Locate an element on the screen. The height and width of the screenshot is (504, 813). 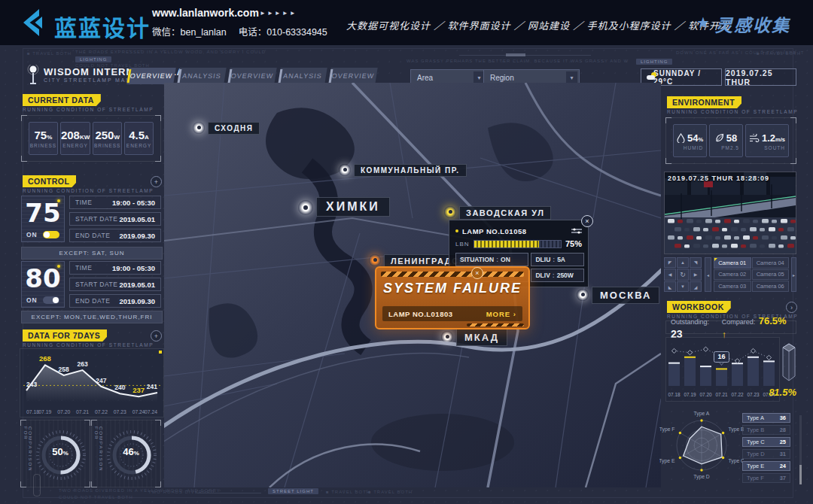
decor-streetlight-chip: STREET LIGHT is located at coordinates (294, 491).